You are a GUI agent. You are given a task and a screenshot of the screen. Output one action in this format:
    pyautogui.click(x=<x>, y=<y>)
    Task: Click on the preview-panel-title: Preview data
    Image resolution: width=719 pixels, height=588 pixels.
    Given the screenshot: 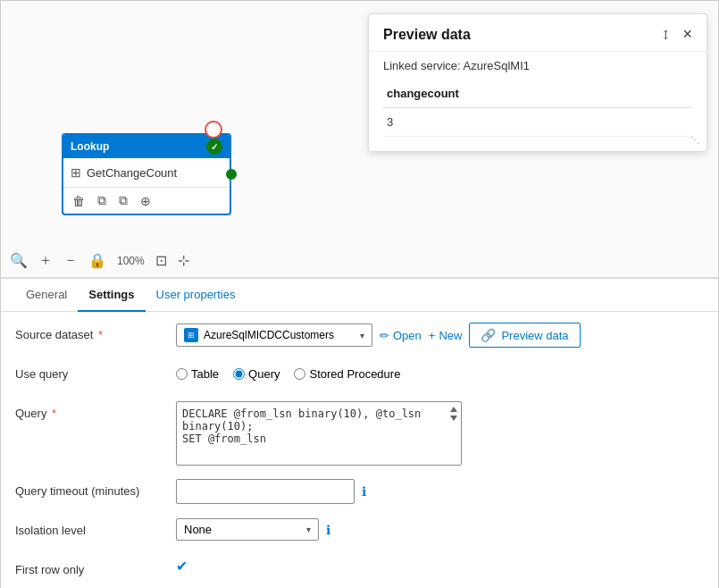 What is the action you would take?
    pyautogui.click(x=427, y=35)
    